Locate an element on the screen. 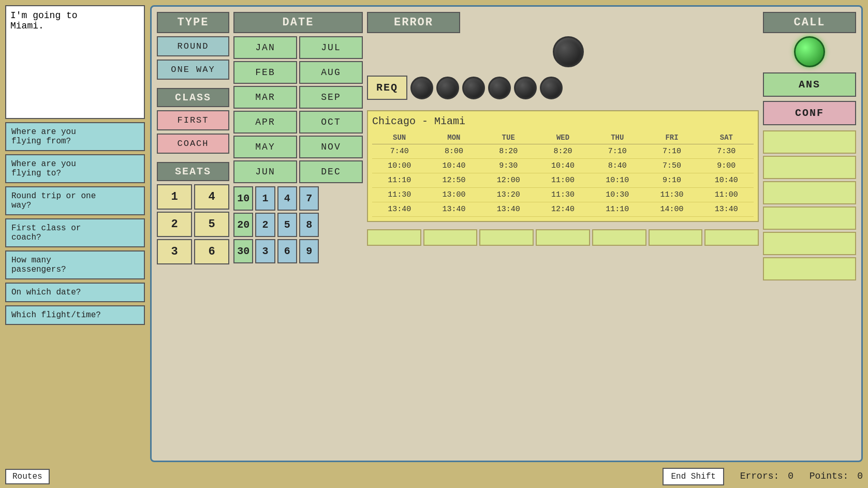 This screenshot has height=488, width=868. month-jun: JUN is located at coordinates (265, 172).